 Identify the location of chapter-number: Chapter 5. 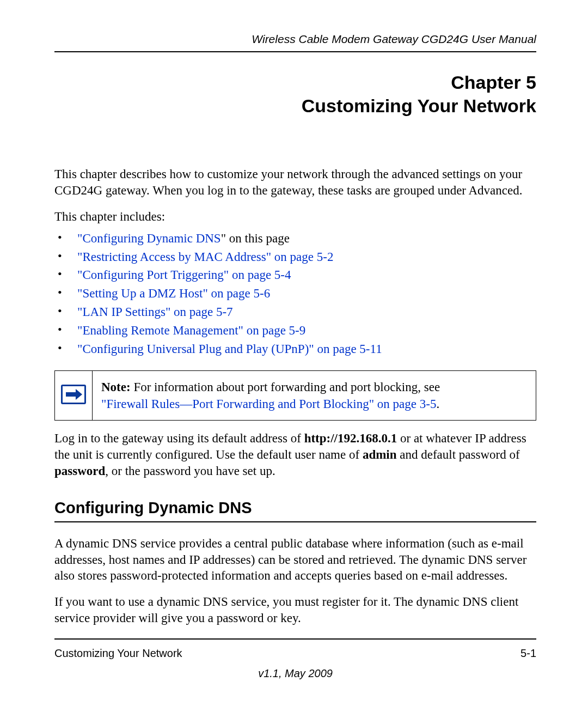
(295, 83).